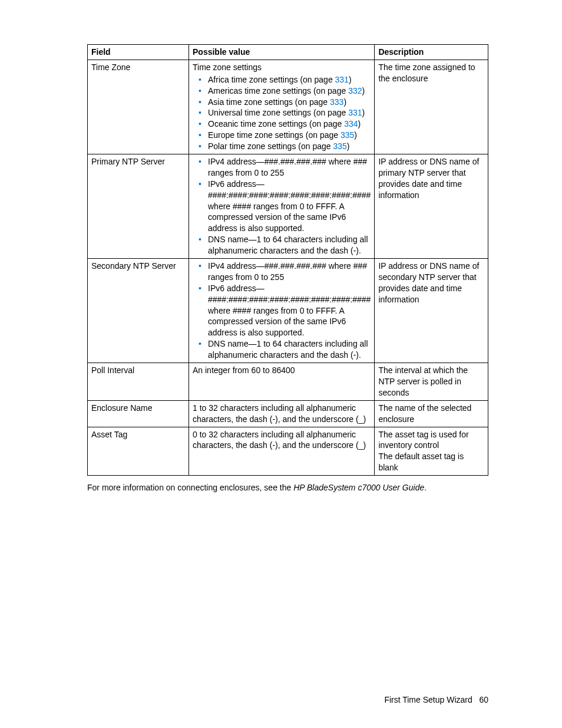 This screenshot has width=562, height=728. I want to click on row-asset-tag: Asset Tag 0 to 32 characters including a…, so click(288, 452).